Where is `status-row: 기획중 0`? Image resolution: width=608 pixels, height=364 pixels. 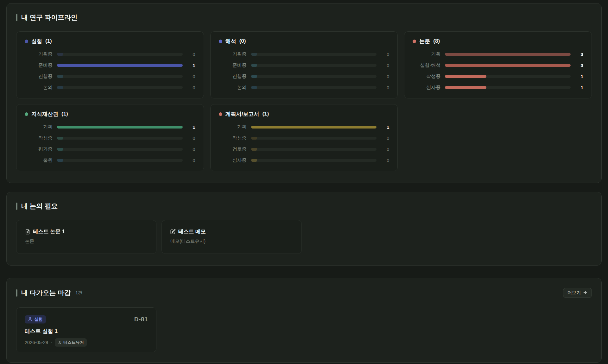 status-row: 기획중 0 is located at coordinates (304, 54).